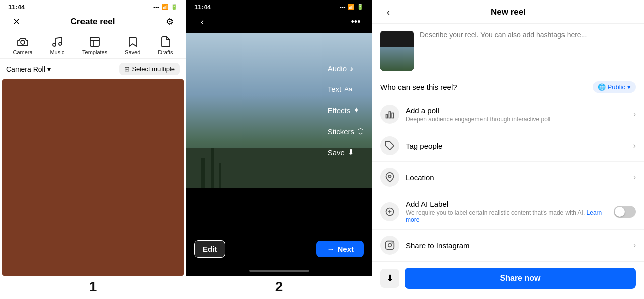 The image size is (644, 299). What do you see at coordinates (519, 245) in the screenshot?
I see `instagram-content: Share to Instagram` at bounding box center [519, 245].